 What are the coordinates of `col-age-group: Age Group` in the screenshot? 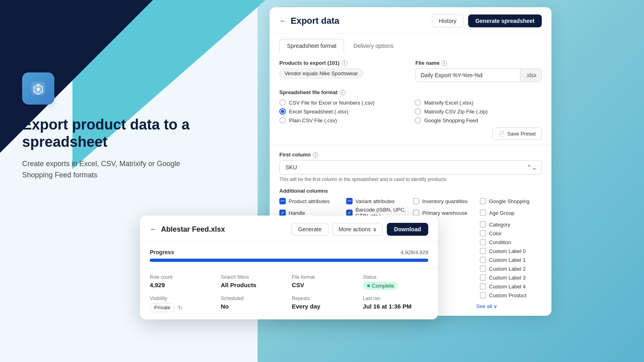 It's located at (511, 213).